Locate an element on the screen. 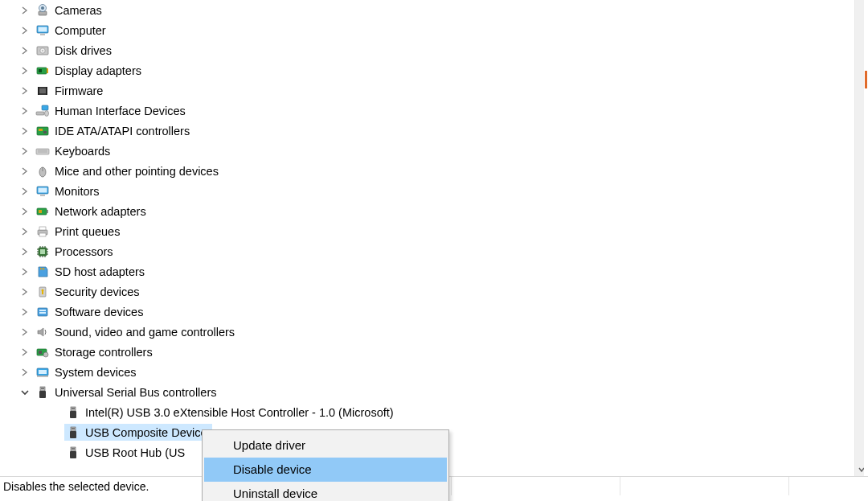 The image size is (868, 501). keyboard-icon is located at coordinates (43, 151).